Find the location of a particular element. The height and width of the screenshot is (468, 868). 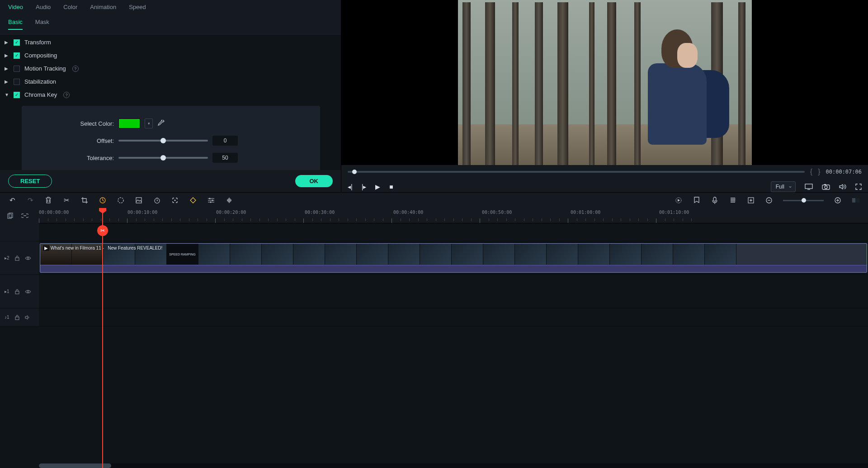

link-icon is located at coordinates (25, 216).